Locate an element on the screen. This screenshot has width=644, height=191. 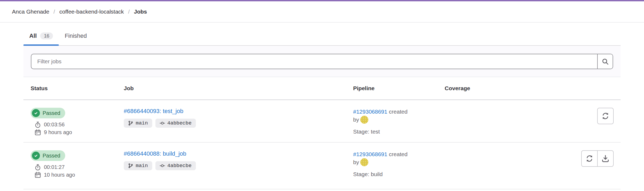
pipeline-stage-label: Stage: test is located at coordinates (399, 132).